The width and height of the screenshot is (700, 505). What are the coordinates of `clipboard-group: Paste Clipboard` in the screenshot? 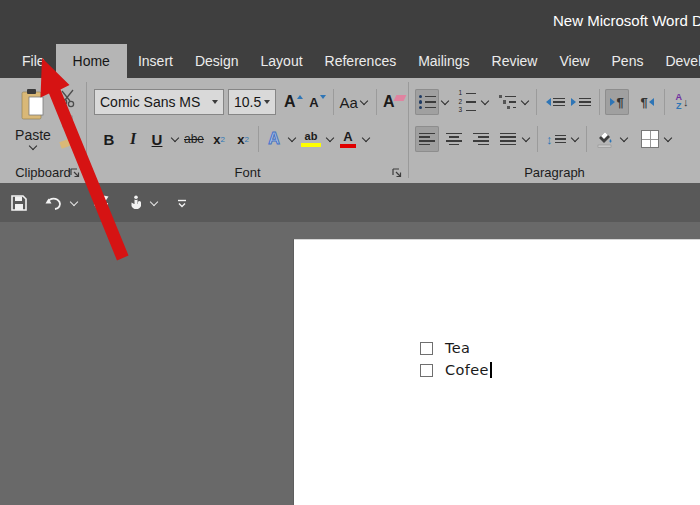 It's located at (43, 130).